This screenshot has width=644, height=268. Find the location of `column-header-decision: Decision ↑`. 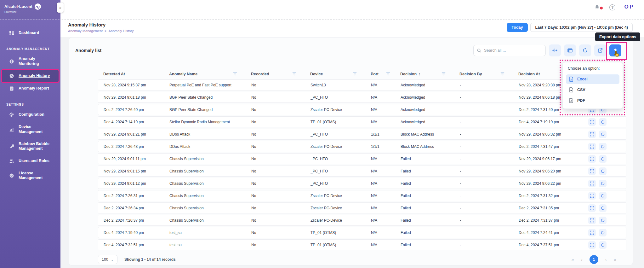

column-header-decision: Decision ↑ is located at coordinates (430, 74).